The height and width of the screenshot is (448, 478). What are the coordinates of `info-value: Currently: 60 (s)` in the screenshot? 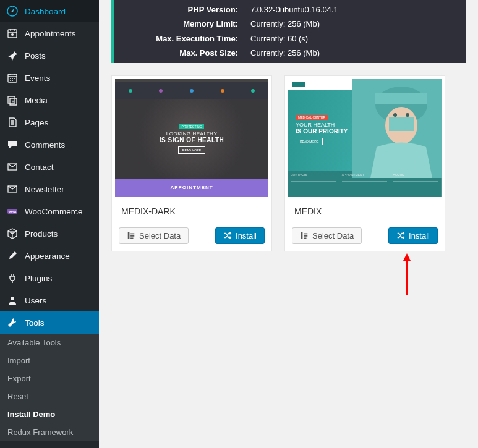 It's located at (358, 38).